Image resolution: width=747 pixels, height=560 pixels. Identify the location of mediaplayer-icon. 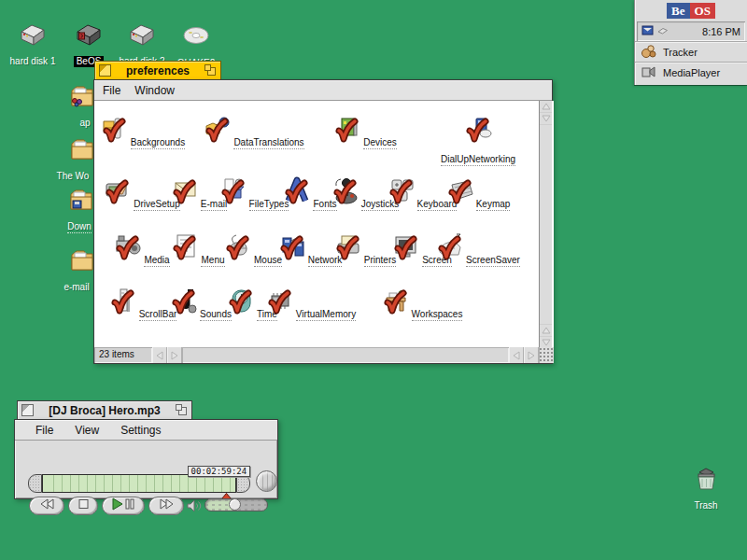
(648, 73).